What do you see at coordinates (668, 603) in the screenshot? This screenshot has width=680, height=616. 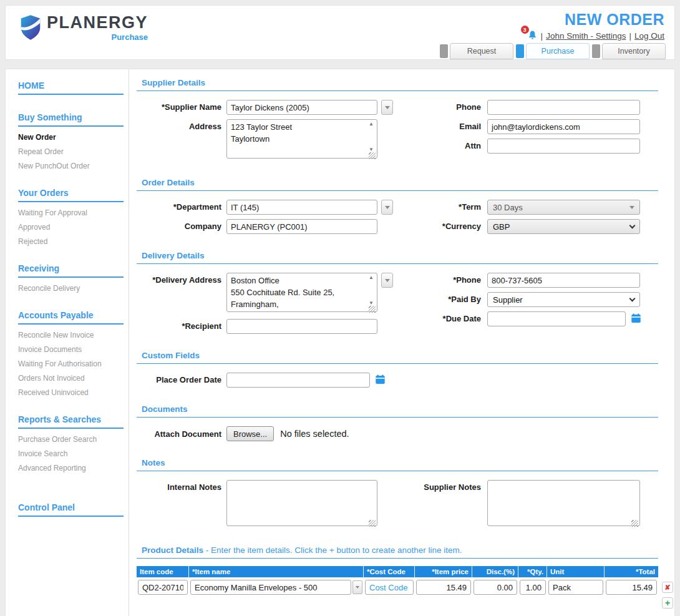 I see `plus-icon: +` at bounding box center [668, 603].